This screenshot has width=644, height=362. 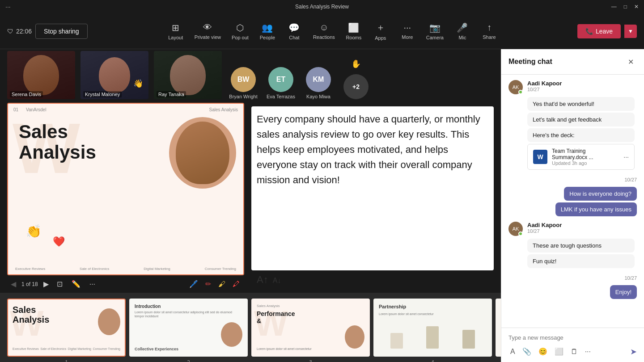 What do you see at coordinates (157, 269) in the screenshot?
I see `slide-footer-item-3: Digital Marketing` at bounding box center [157, 269].